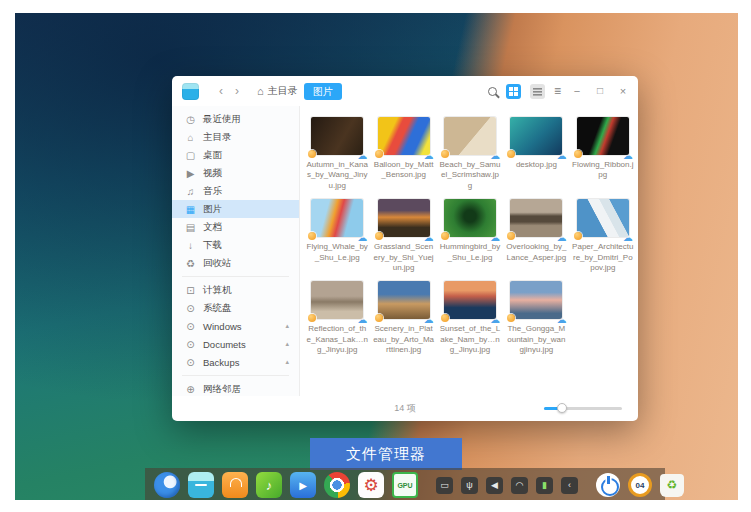 The image size is (751, 512). Describe the element at coordinates (190, 138) in the screenshot. I see `home-icon: ⌂` at that location.